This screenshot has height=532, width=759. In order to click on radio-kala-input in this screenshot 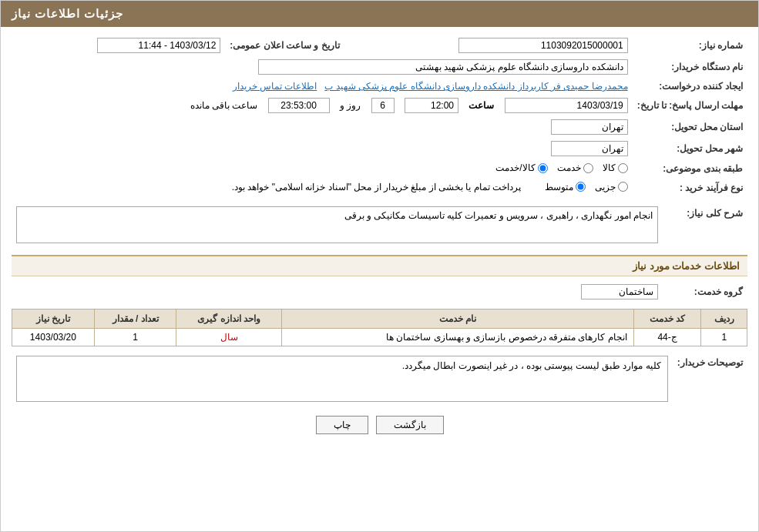, I will do `click(623, 168)`.